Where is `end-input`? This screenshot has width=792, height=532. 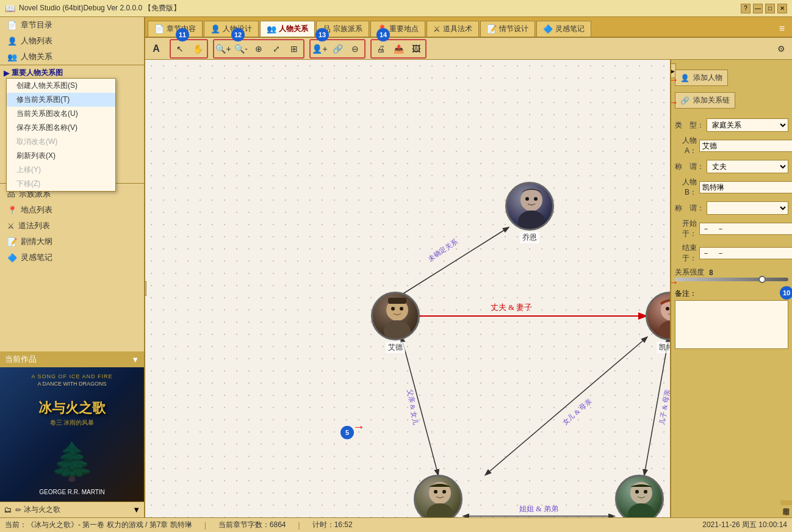 end-input is located at coordinates (746, 253).